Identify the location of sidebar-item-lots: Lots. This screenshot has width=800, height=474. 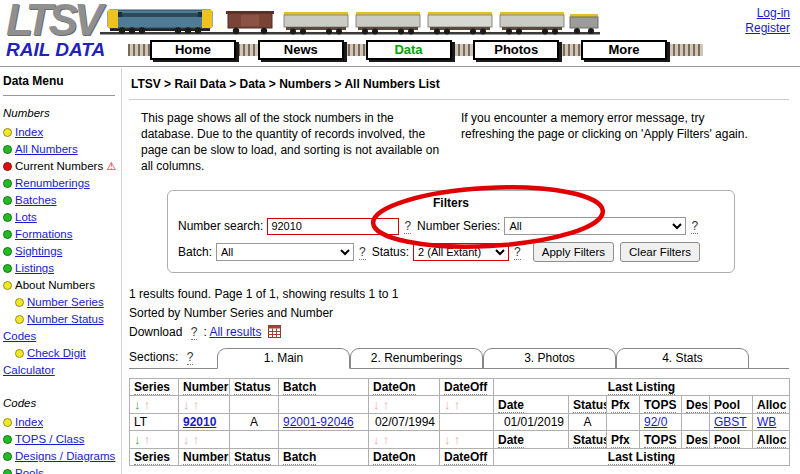
(62, 218).